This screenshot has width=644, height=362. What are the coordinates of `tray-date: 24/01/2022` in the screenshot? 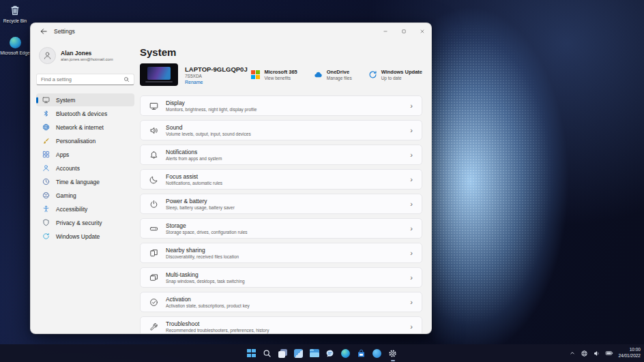 It's located at (629, 356).